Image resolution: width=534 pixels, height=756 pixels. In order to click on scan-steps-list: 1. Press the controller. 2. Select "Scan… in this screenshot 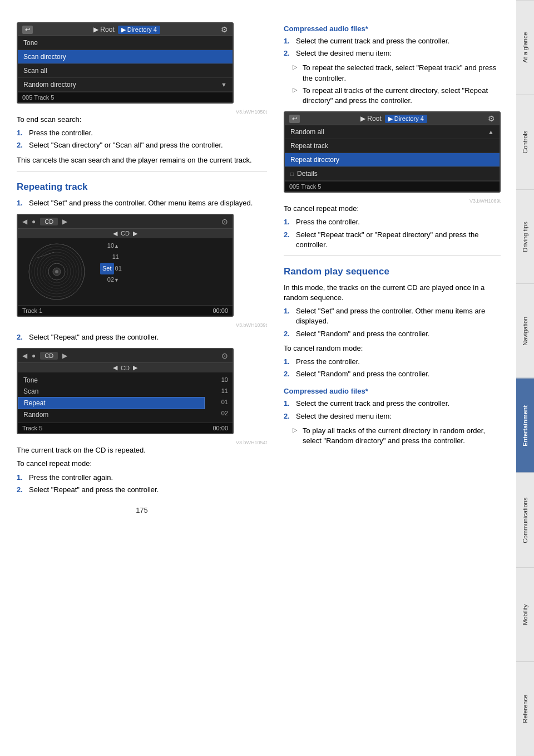, I will do `click(142, 139)`.